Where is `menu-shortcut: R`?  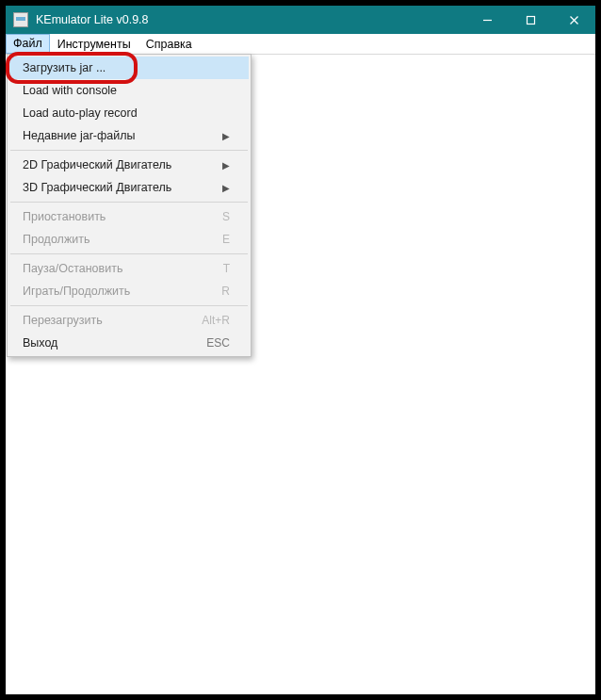 menu-shortcut: R is located at coordinates (226, 291).